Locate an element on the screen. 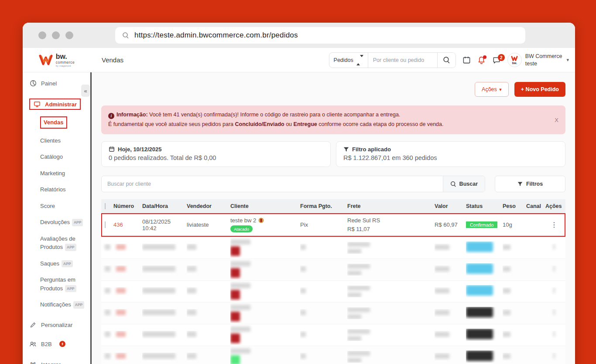 This screenshot has width=596, height=364. today-card-subtitle: 0 pedidos realizados. Total de R$ 0,00 is located at coordinates (216, 158).